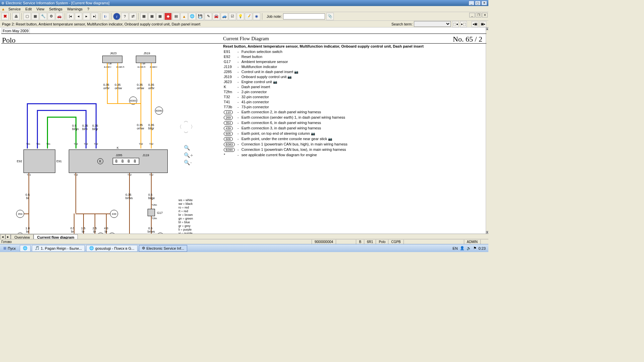  What do you see at coordinates (106, 228) in the screenshot?
I see `wire-size-g5: 4.0` at bounding box center [106, 228].